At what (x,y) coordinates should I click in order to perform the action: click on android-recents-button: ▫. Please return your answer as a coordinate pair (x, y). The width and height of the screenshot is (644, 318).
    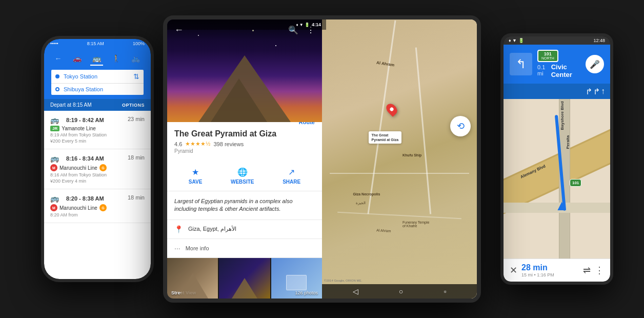
    Looking at the image, I should click on (445, 291).